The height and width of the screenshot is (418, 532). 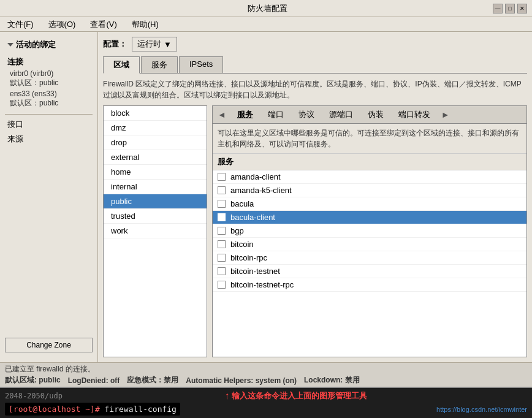 What do you see at coordinates (222, 230) in the screenshot?
I see `service-checkbox-bgp` at bounding box center [222, 230].